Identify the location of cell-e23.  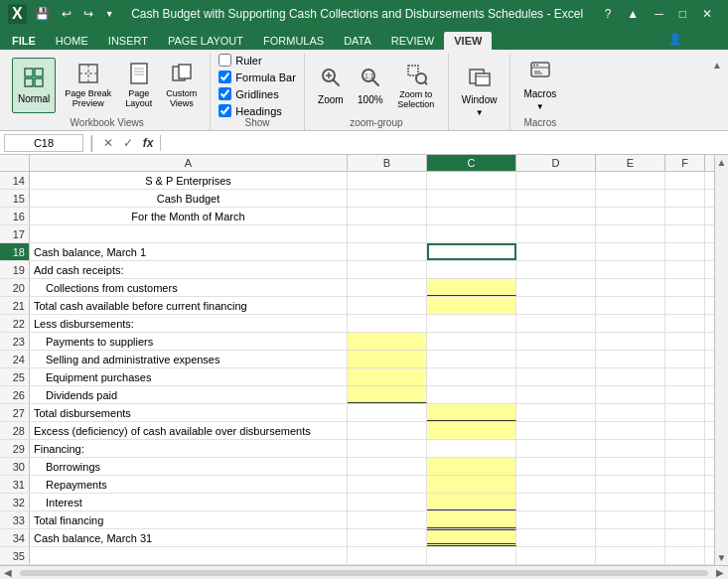
(631, 342).